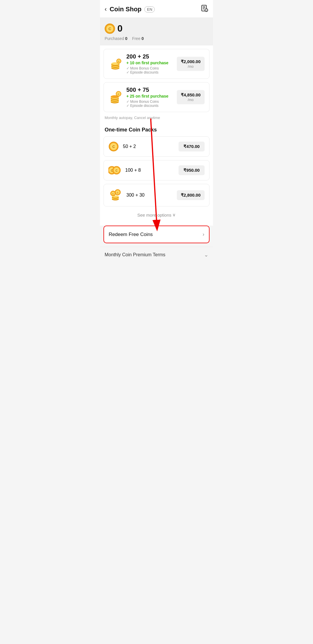  What do you see at coordinates (139, 97) in the screenshot?
I see `monthly-pack-2-left: C 500 + 75 + 25 on first purchase ✓ More…` at bounding box center [139, 97].